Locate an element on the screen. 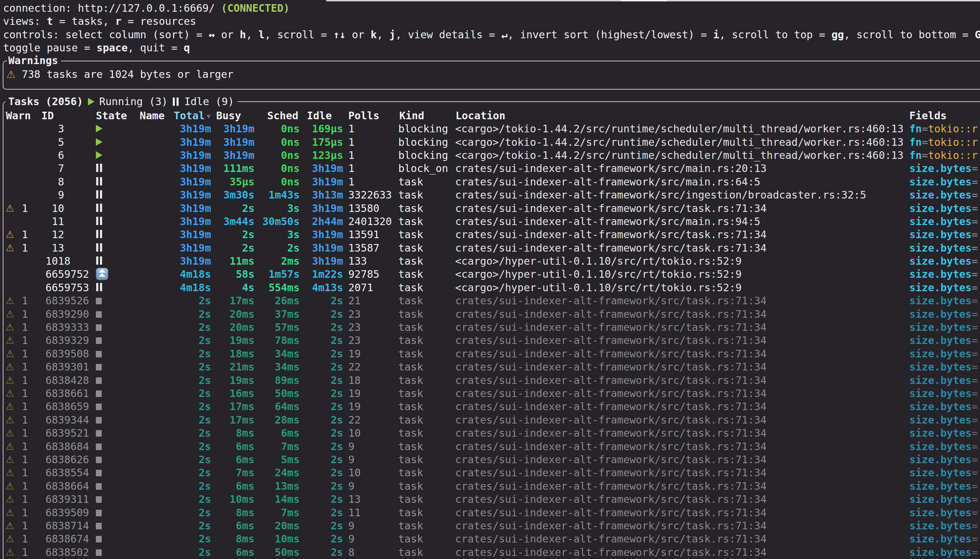 The width and height of the screenshot is (980, 559). table-row: ⚠168393332s20ms57ms2s23taskcrates/sui-in… is located at coordinates (490, 327).